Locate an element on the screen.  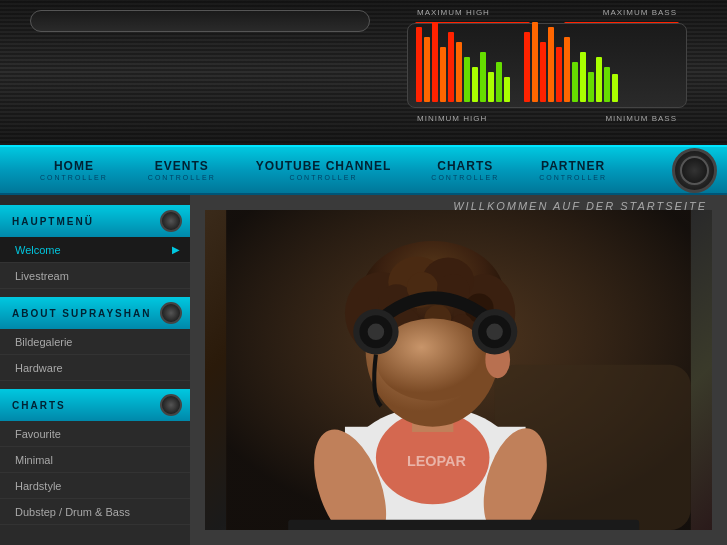
svg-text: LEOPAR is located at coordinates (437, 461).